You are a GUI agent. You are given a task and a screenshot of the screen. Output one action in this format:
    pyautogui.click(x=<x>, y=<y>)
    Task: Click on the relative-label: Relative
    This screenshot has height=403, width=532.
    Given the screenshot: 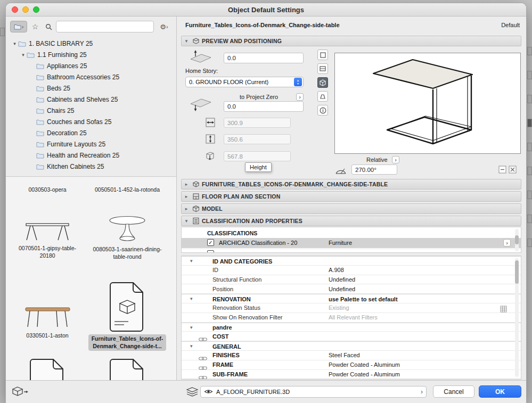 What is the action you would take?
    pyautogui.click(x=377, y=160)
    